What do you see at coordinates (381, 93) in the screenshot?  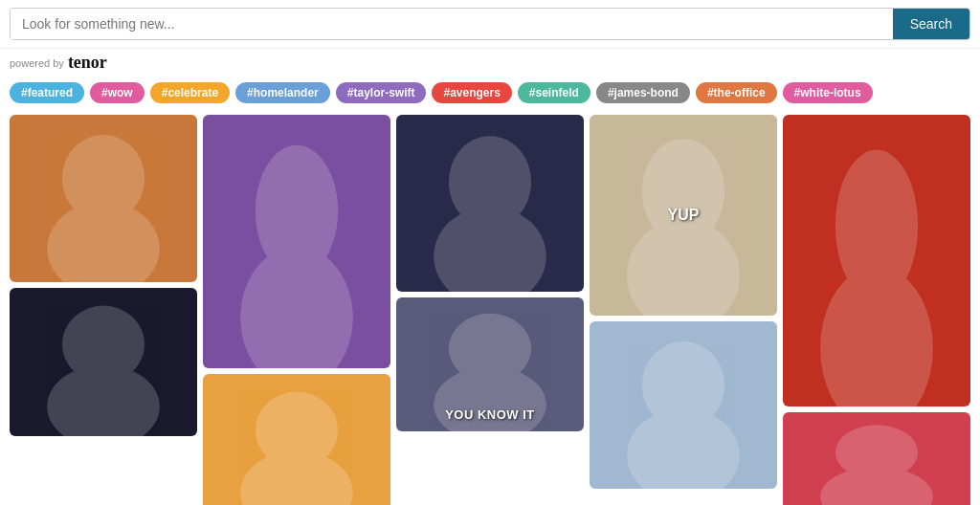 I see `tag-pill: #taylor-swift` at bounding box center [381, 93].